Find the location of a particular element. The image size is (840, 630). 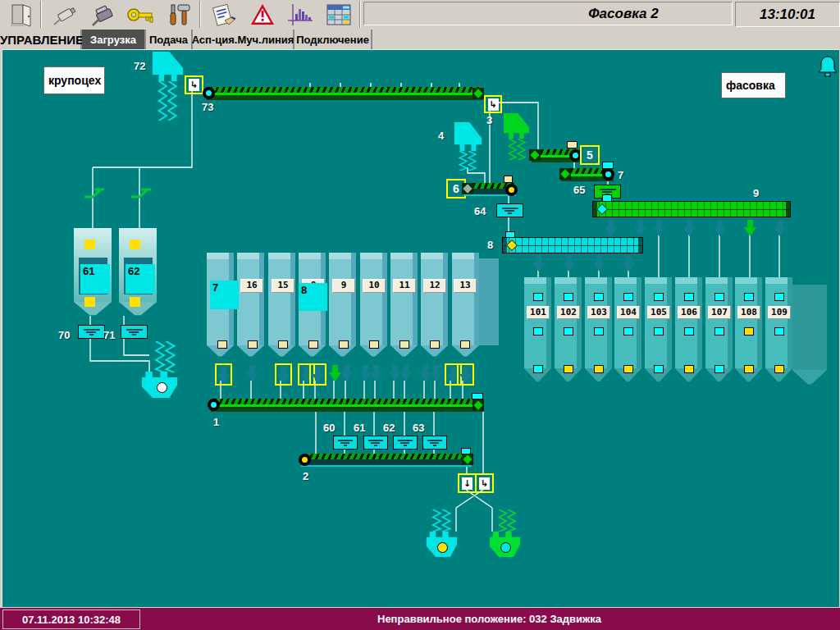

tab-bar: УПРАВЛЕНИЕ Загрузка Подача Асп-ция.Муч.л… is located at coordinates (420, 39).